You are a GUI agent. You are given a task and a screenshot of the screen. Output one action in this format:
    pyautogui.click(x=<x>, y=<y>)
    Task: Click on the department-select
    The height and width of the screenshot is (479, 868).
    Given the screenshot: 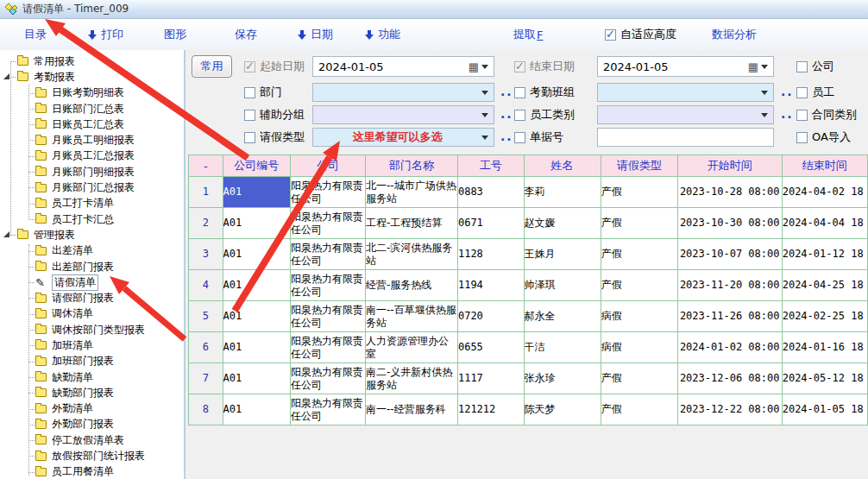 What is the action you would take?
    pyautogui.click(x=404, y=92)
    